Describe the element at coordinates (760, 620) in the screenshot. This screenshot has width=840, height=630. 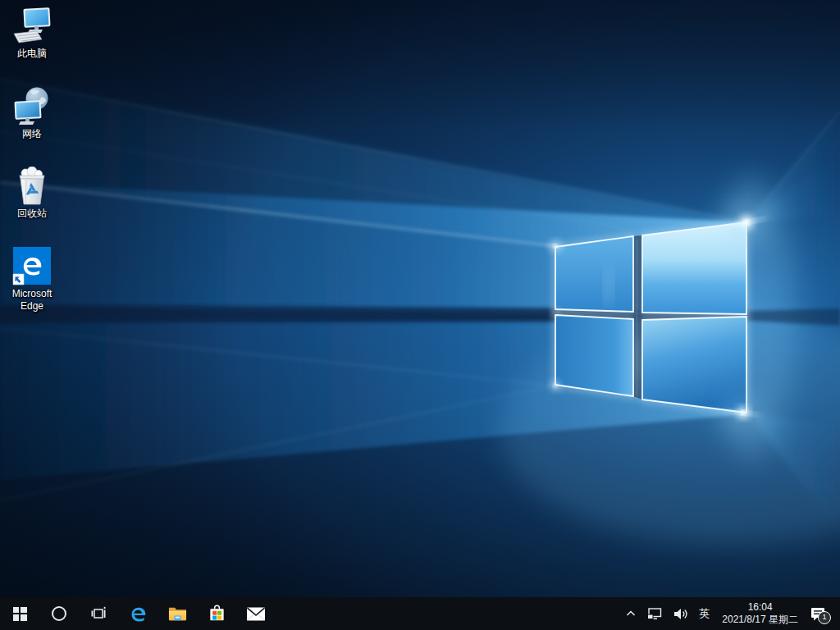
I see `clock-date: 2021/8/17 星期二` at that location.